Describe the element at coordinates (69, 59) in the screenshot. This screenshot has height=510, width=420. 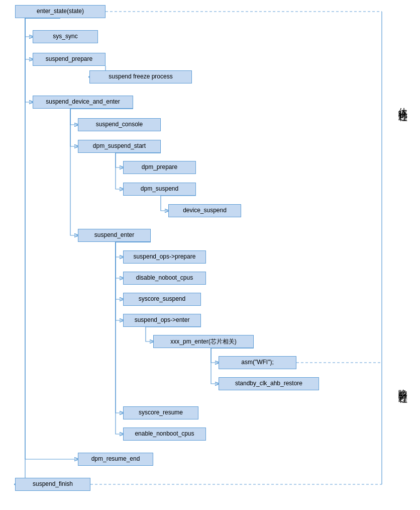
I see `node-suspend-prepare: suspend_prepare` at that location.